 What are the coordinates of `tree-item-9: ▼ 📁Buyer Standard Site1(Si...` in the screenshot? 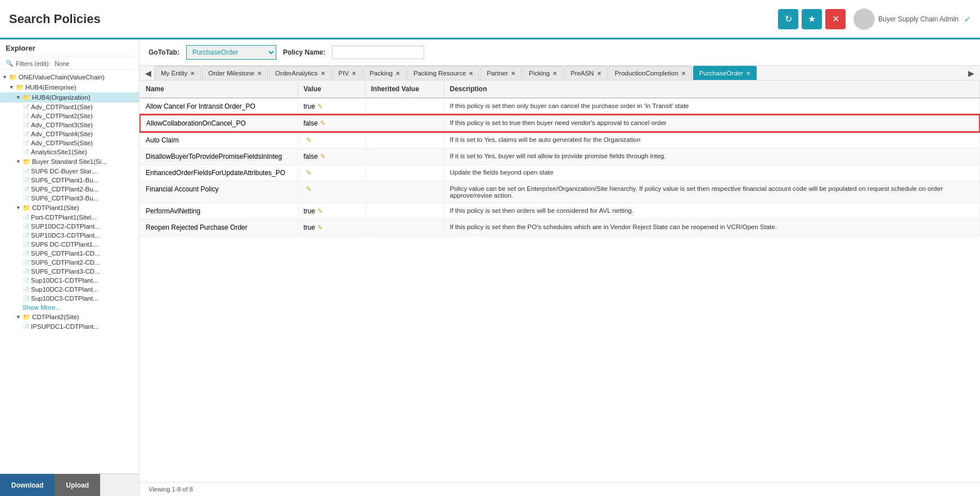 It's located at (70, 162).